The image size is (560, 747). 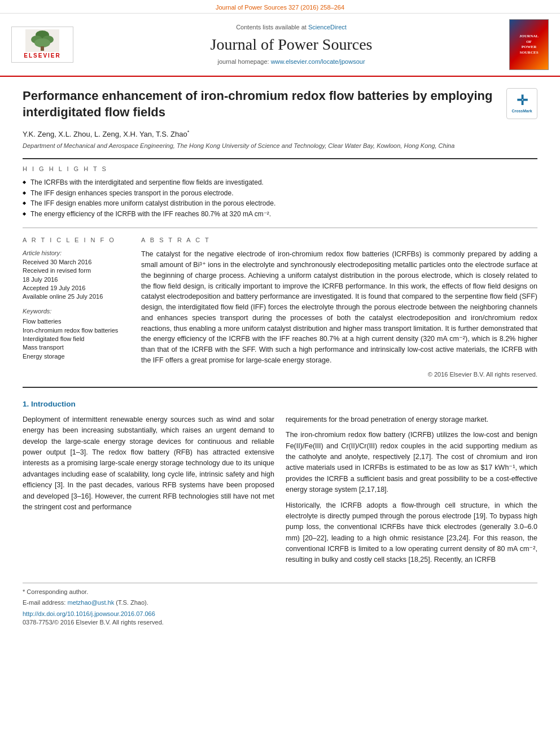 What do you see at coordinates (76, 241) in the screenshot?
I see `article-info-heading: A R T I C L E I N F O` at bounding box center [76, 241].